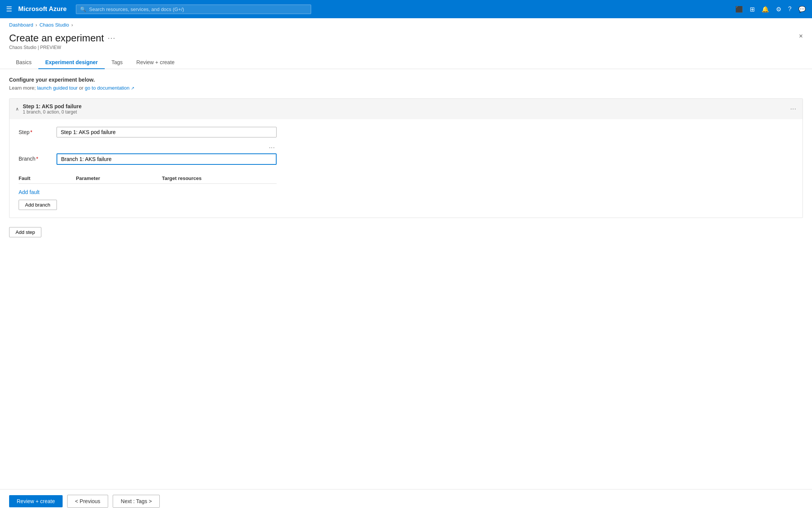 The height and width of the screenshot is (513, 812). Describe the element at coordinates (133, 88) in the screenshot. I see `external-link-icon: ↗` at that location.